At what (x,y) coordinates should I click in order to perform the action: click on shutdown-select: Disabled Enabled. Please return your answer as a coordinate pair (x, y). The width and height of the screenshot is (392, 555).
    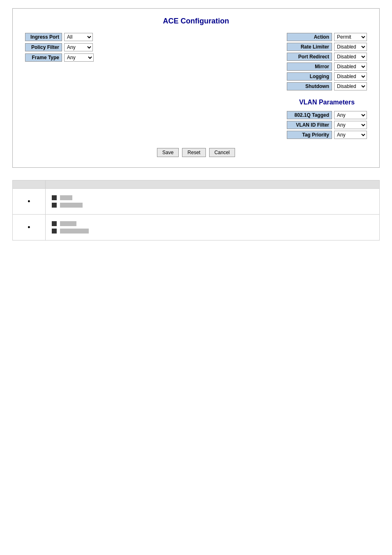
    Looking at the image, I should click on (350, 86).